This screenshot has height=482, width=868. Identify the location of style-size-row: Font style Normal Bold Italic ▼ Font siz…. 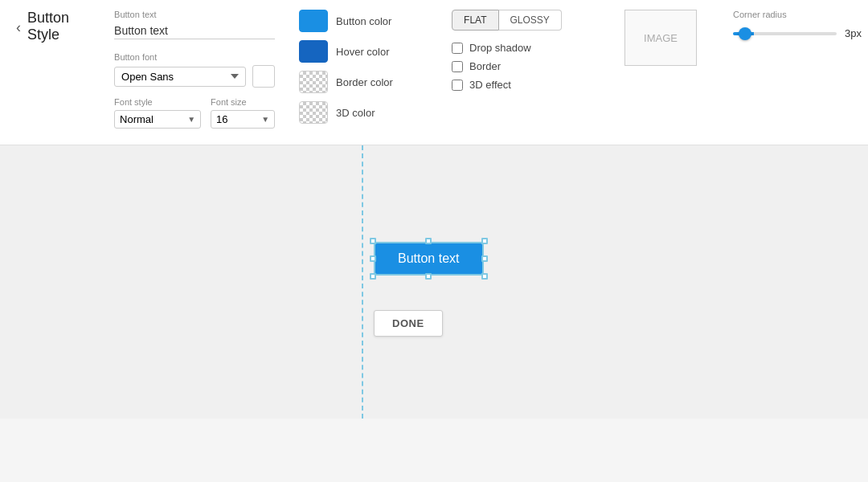
(194, 112).